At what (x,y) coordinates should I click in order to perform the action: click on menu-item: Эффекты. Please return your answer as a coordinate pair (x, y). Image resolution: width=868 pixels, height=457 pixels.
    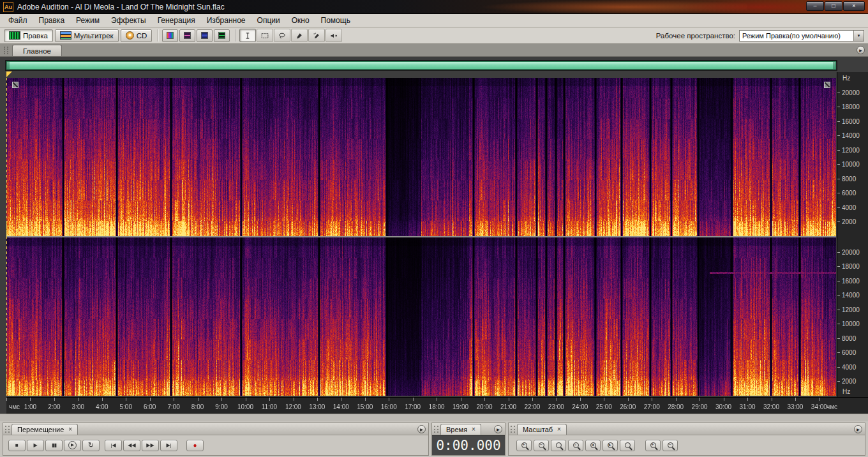
    Looking at the image, I should click on (129, 20).